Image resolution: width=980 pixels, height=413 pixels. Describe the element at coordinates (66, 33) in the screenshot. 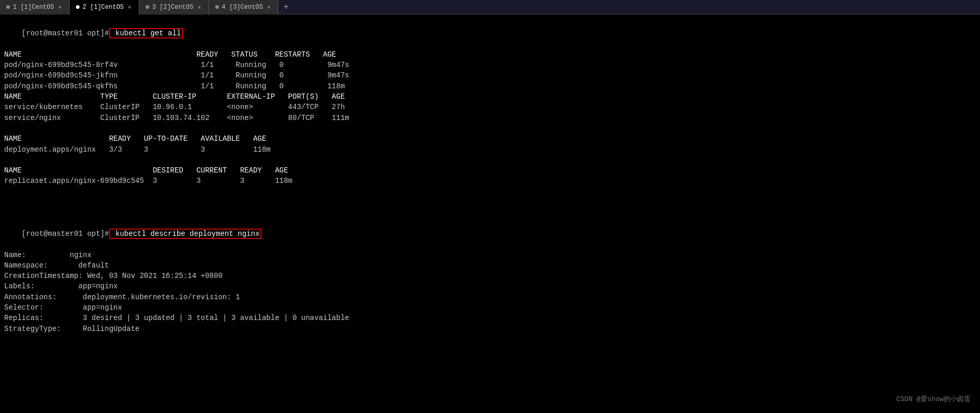

I see `prompt-1: [root@master01 opt]#` at that location.